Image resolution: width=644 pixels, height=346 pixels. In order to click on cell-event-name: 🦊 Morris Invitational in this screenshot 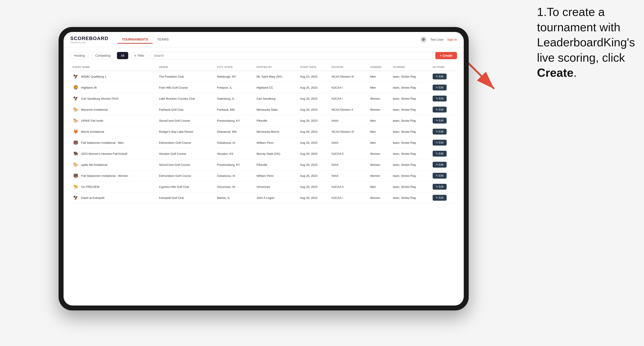, I will do `click(114, 132)`.